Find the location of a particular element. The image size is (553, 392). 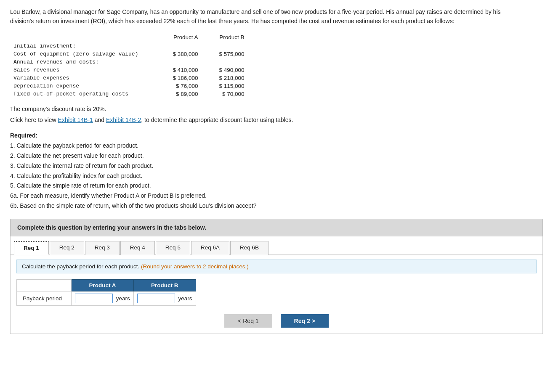

discount-rate-text: The company's discount rate is 20%. is located at coordinates (276, 109).